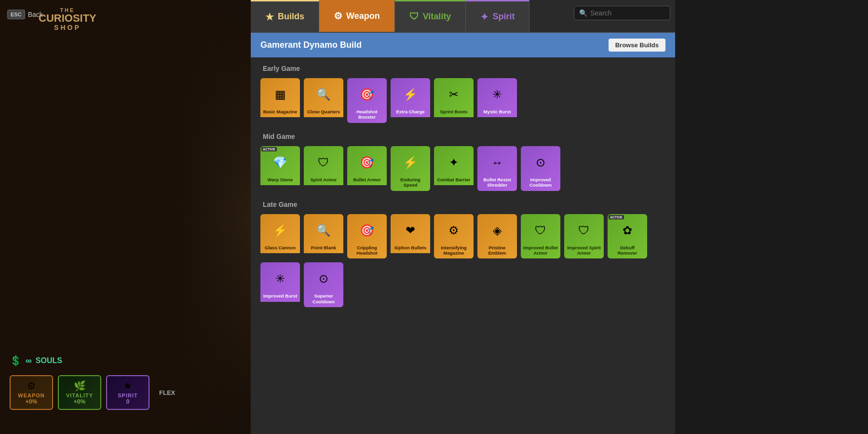  I want to click on item-card: ⚡ Enduring Speed, so click(410, 169).